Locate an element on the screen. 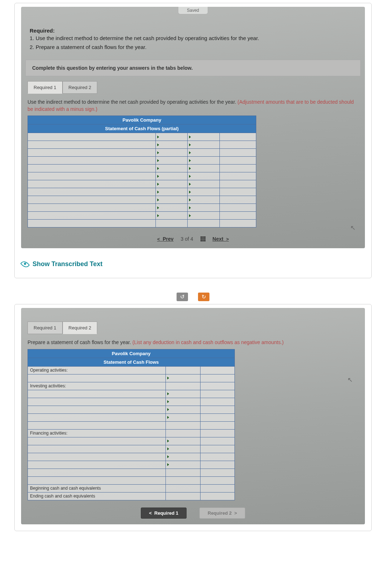 This screenshot has height=588, width=386. rotate-left-button: ↺ is located at coordinates (182, 297).